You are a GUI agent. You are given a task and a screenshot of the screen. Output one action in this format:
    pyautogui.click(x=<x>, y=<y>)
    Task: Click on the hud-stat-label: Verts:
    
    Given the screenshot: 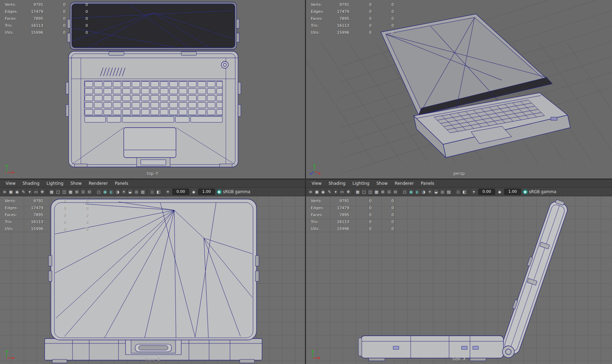 What is the action you would take?
    pyautogui.click(x=320, y=201)
    